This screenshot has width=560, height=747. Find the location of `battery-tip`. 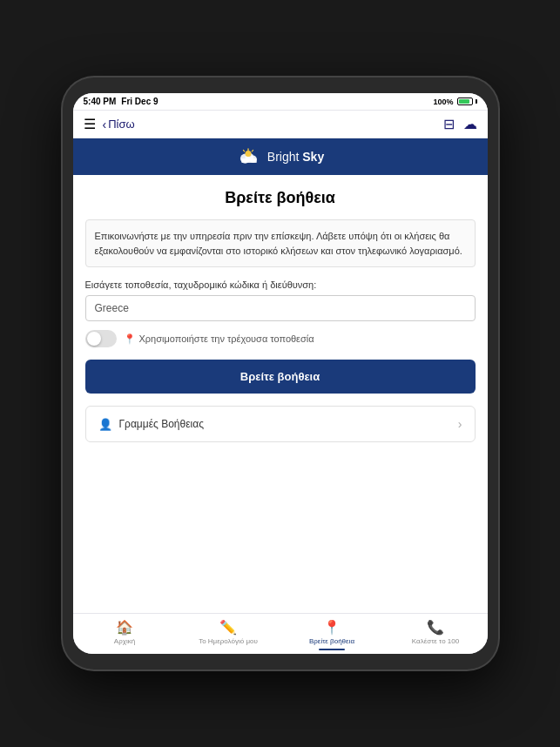

battery-tip is located at coordinates (476, 101).